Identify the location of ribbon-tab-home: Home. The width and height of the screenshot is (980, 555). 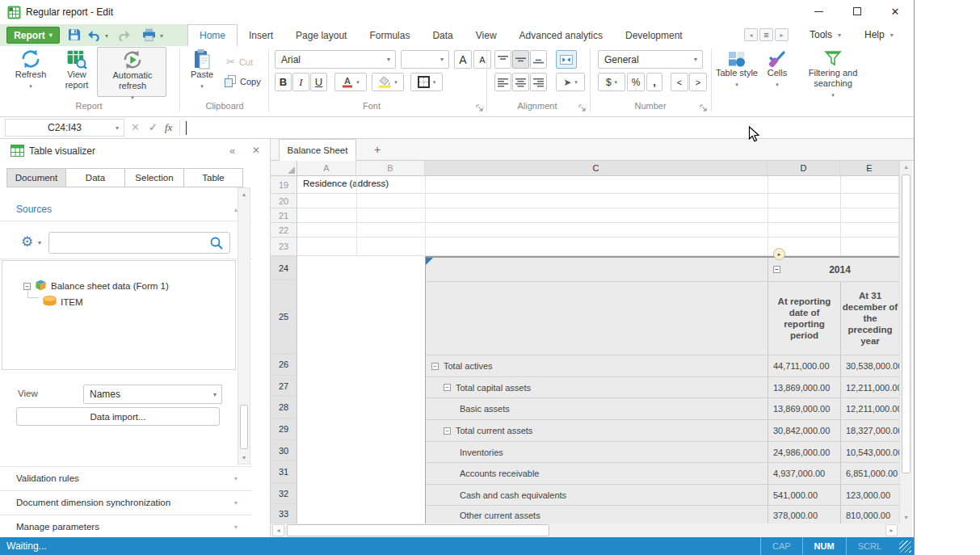
(212, 36).